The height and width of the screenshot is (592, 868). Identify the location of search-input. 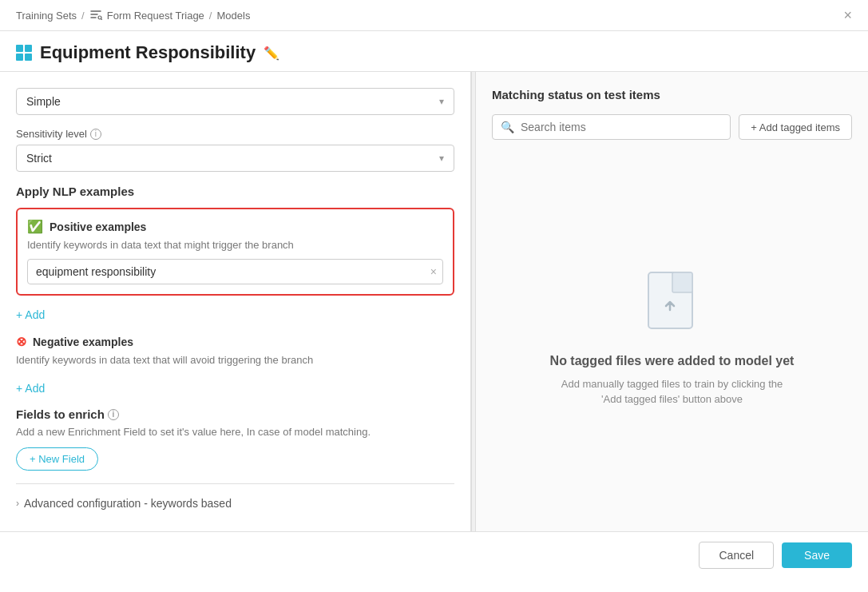
(621, 127).